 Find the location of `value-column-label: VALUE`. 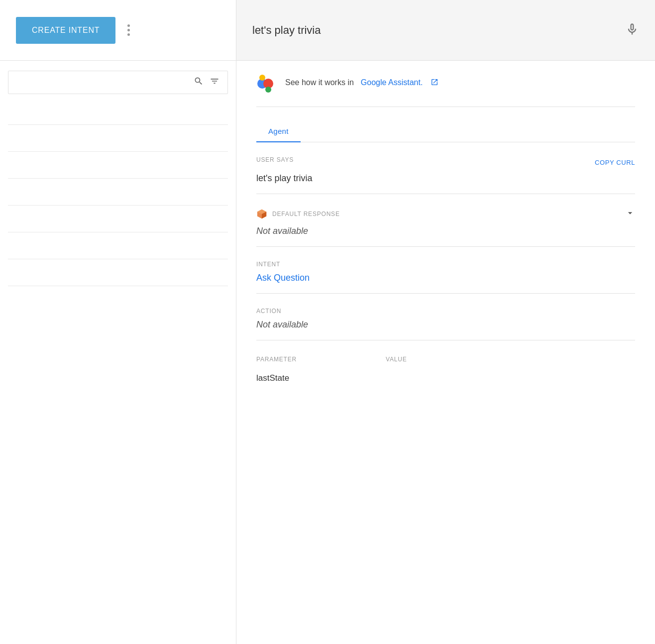

value-column-label: VALUE is located at coordinates (396, 359).